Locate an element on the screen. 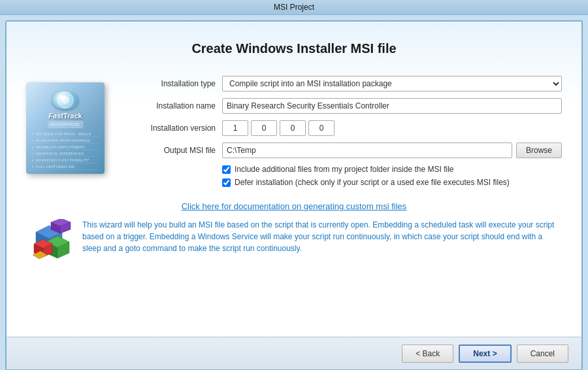  checkbox2-input is located at coordinates (226, 183).